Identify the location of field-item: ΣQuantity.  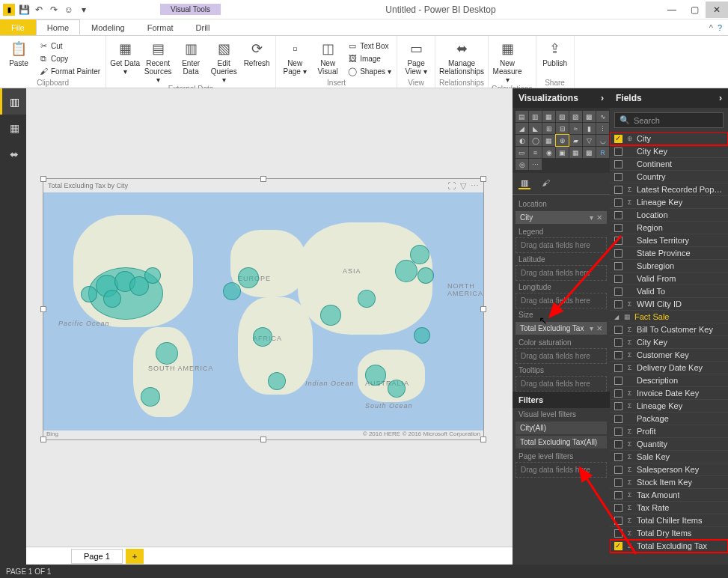
(669, 445).